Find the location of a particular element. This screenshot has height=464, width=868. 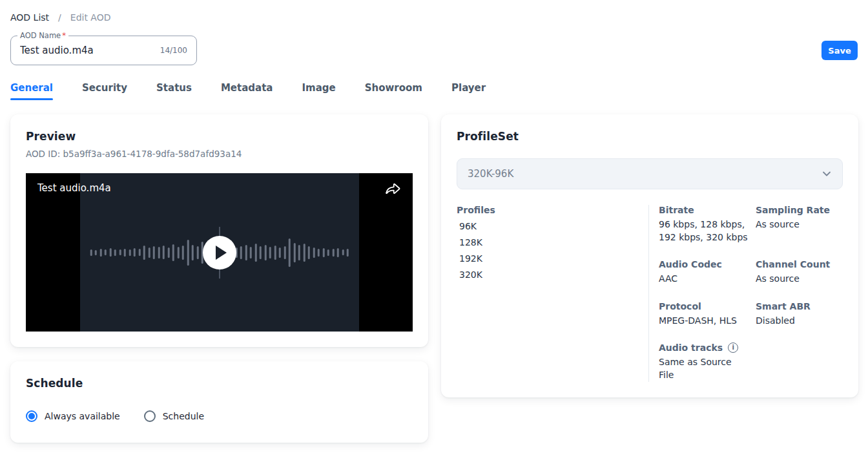

detail-protocol: Protocol MPEG-DASH, HLS is located at coordinates (707, 314).